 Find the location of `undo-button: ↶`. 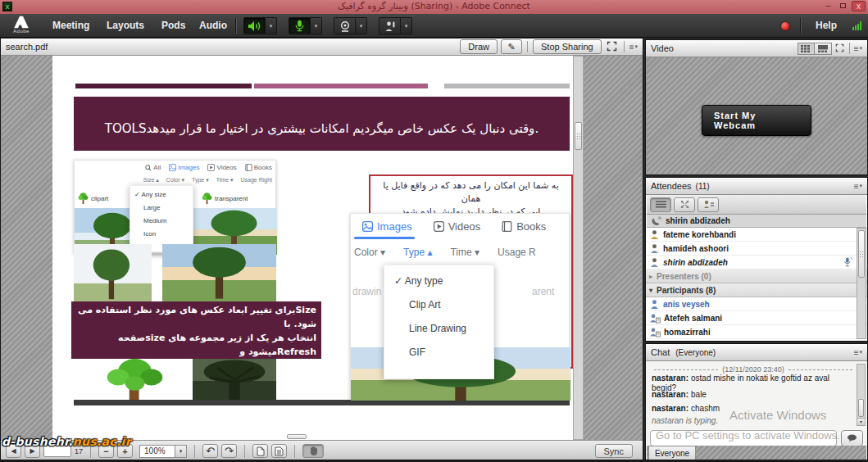

undo-button: ↶ is located at coordinates (210, 451).